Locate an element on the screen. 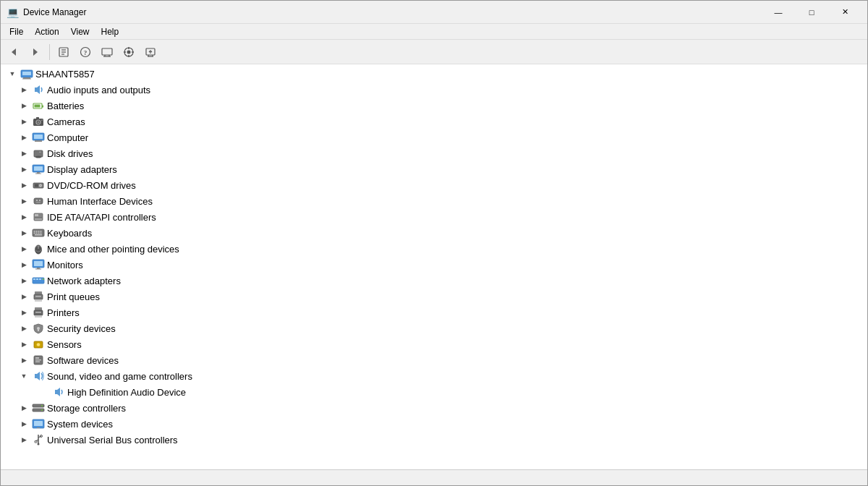  tree-item-batteries: ▶ Batteries is located at coordinates (434, 106).